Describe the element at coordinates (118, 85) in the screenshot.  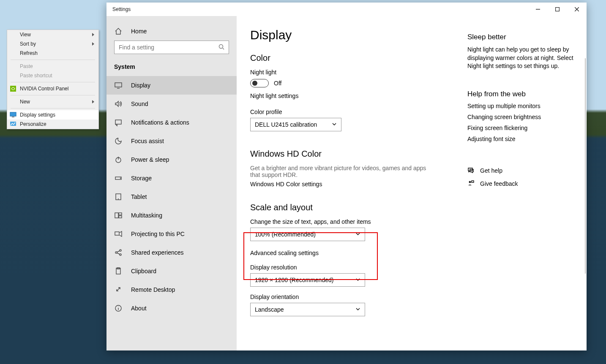
I see `display-icon` at that location.